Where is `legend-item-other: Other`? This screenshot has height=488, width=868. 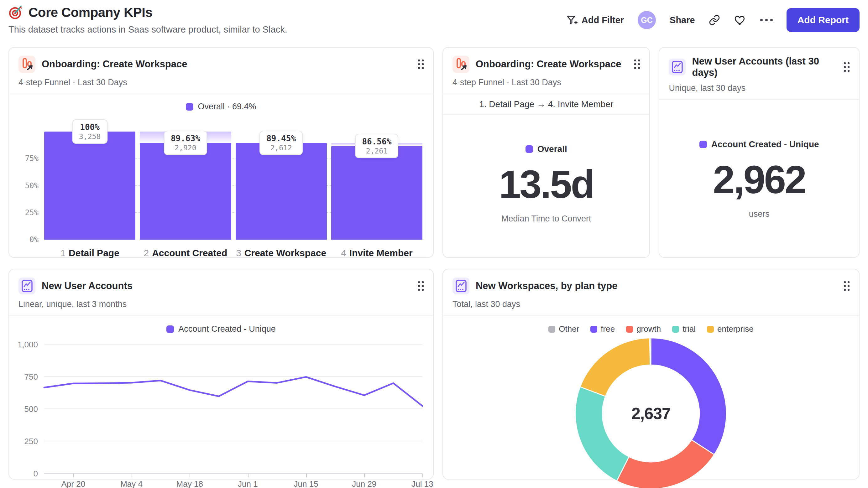
legend-item-other: Other is located at coordinates (564, 329).